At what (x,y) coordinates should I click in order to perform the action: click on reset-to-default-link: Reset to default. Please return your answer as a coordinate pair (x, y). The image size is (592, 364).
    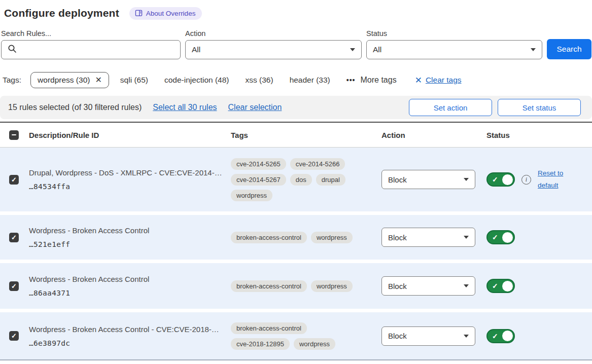
    Looking at the image, I should click on (553, 179).